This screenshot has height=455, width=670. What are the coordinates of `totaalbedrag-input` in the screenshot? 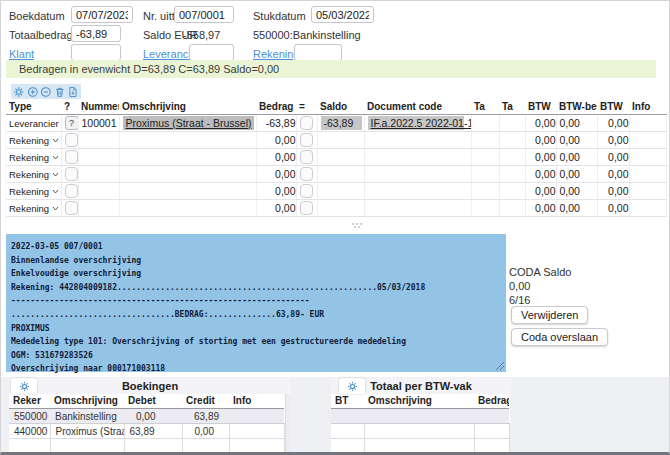 It's located at (96, 34).